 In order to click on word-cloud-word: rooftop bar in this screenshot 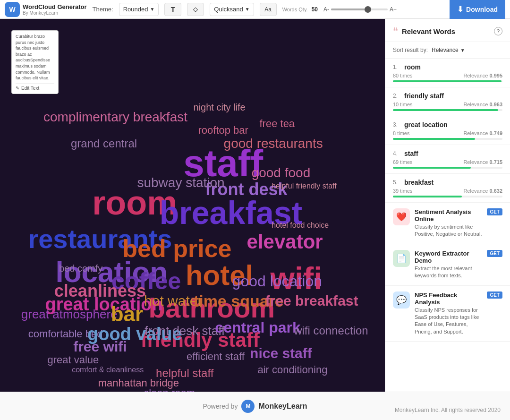, I will do `click(223, 130)`.